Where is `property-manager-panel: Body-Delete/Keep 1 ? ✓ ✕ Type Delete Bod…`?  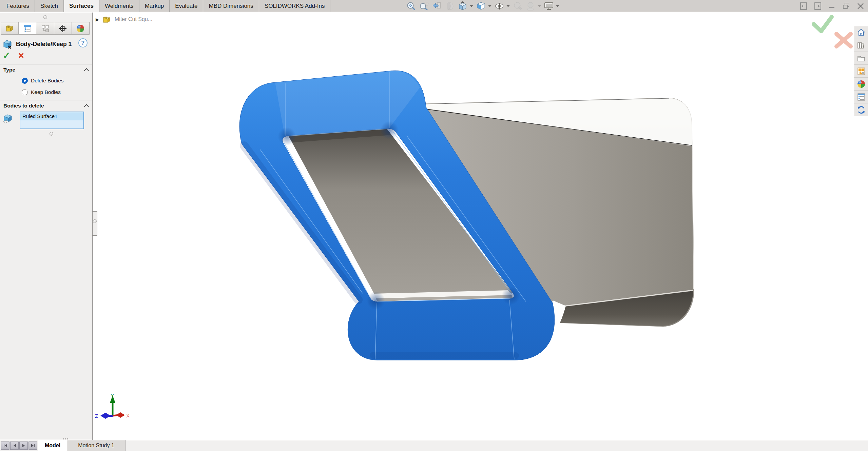
property-manager-panel: Body-Delete/Keep 1 ? ✓ ✕ Type Delete Bod… is located at coordinates (46, 226).